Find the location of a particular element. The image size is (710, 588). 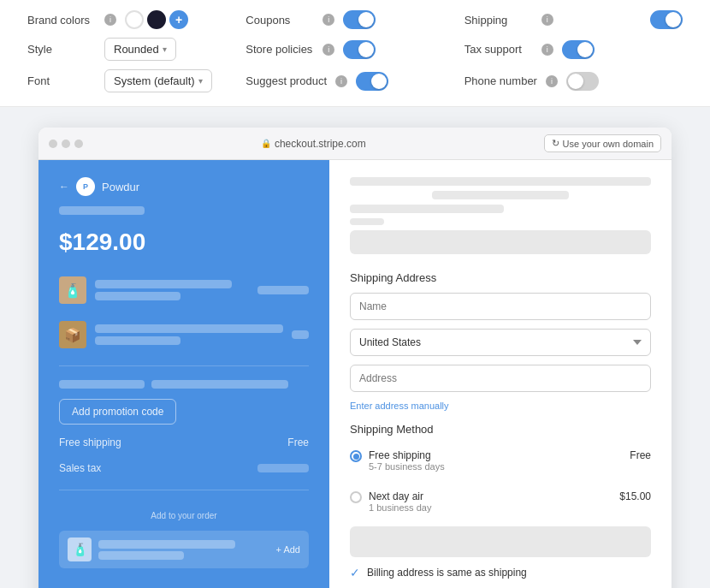

free-shipping-price: Free is located at coordinates (640, 455).